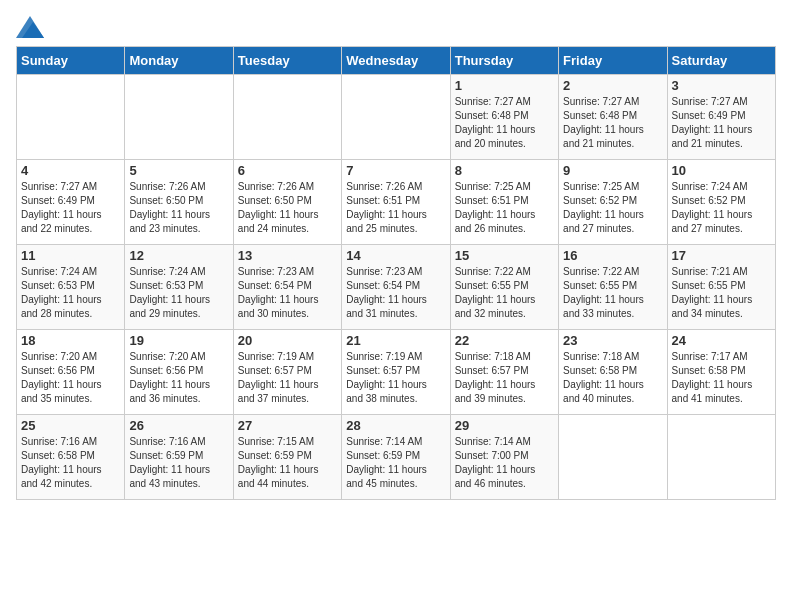 The width and height of the screenshot is (792, 612). I want to click on day-info: Sunrise: 7:14 AMSunset: 7:00 PMDaylight:…, so click(504, 463).